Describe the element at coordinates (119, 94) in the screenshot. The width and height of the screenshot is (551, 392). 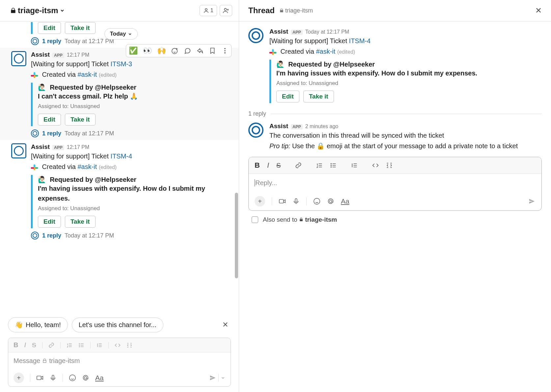
I see `message-item: ✕ Assist APP 12:17 PM [Waiting for suppo…` at that location.